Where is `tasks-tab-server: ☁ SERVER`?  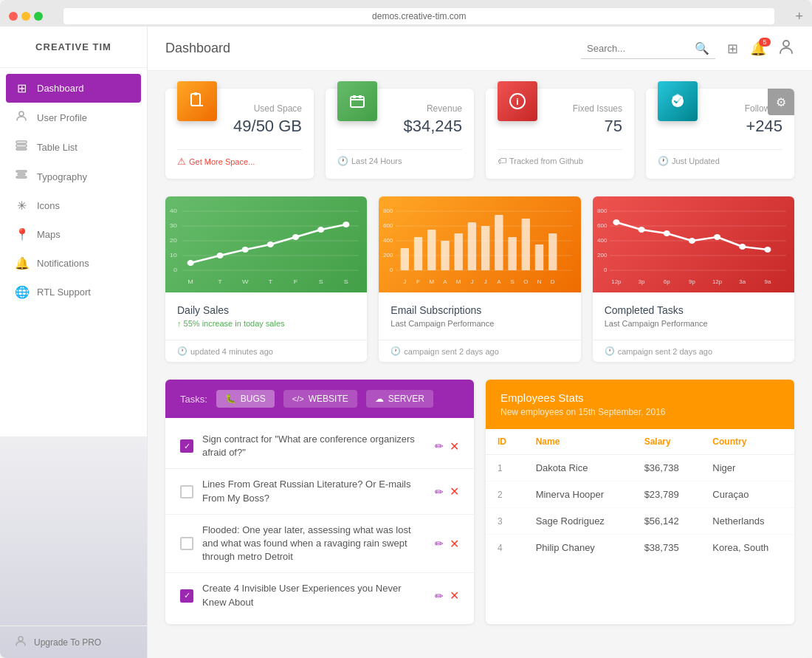
tasks-tab-server: ☁ SERVER is located at coordinates (400, 399).